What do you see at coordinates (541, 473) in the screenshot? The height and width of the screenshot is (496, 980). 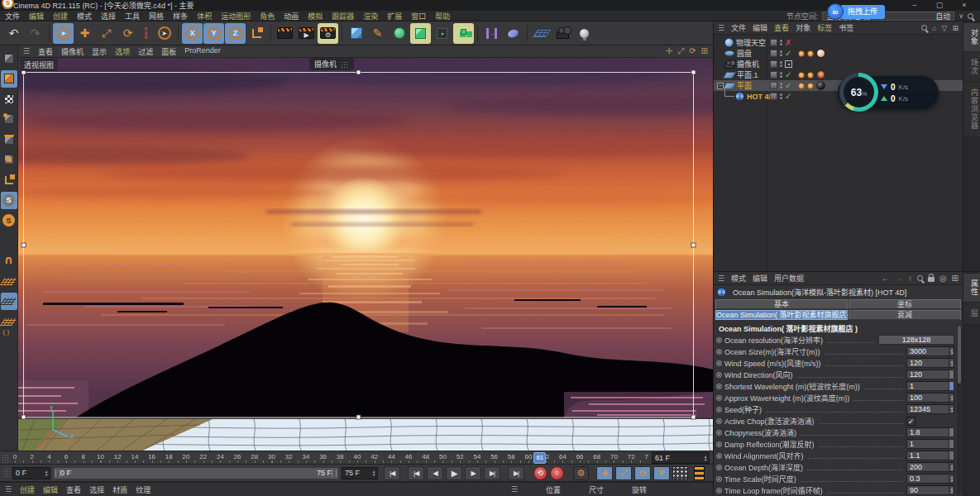 I see `record-keyframe-button: ⟲` at bounding box center [541, 473].